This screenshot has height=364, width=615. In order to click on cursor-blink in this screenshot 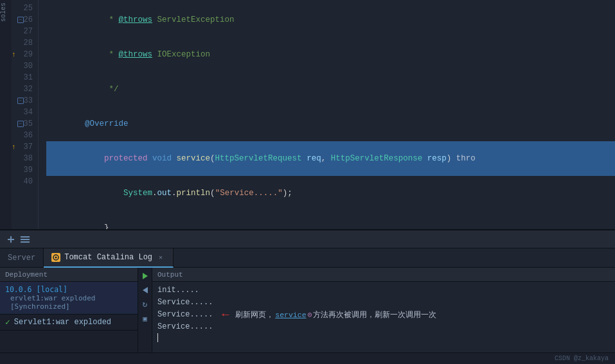, I will do `click(158, 338)`.